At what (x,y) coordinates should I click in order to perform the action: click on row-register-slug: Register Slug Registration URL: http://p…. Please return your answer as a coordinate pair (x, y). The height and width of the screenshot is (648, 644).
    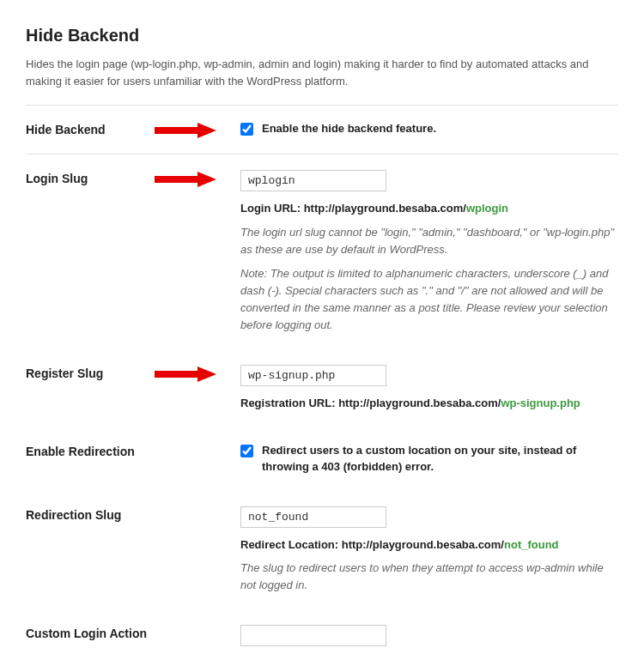
    Looking at the image, I should click on (322, 388).